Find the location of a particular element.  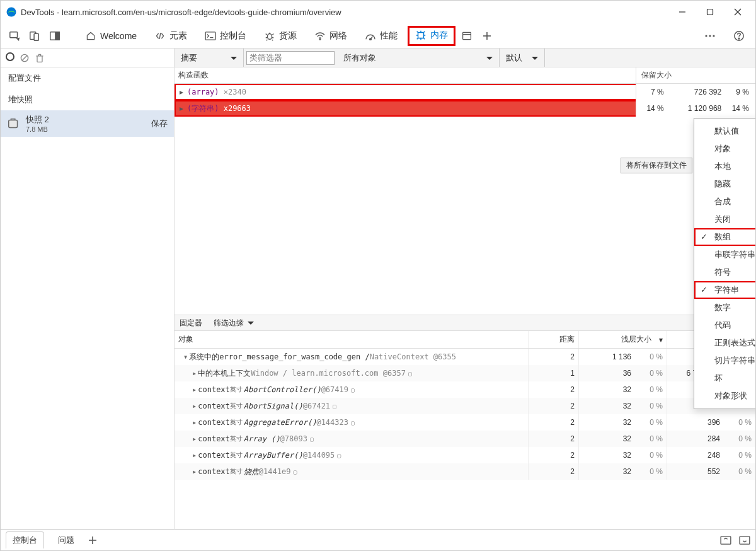

retainer-row: ▾ 系统中的 error_message_for_wasm_code_gen /… is located at coordinates (465, 357).